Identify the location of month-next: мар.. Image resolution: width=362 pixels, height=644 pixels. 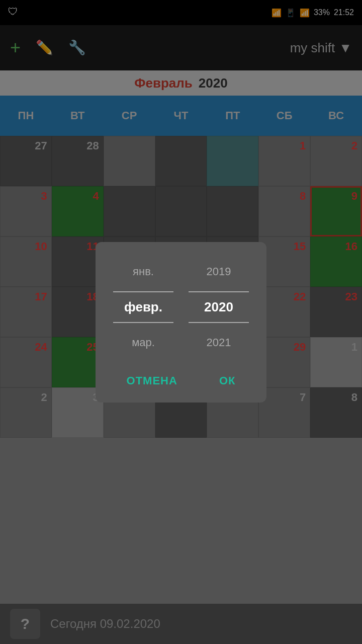
(143, 343).